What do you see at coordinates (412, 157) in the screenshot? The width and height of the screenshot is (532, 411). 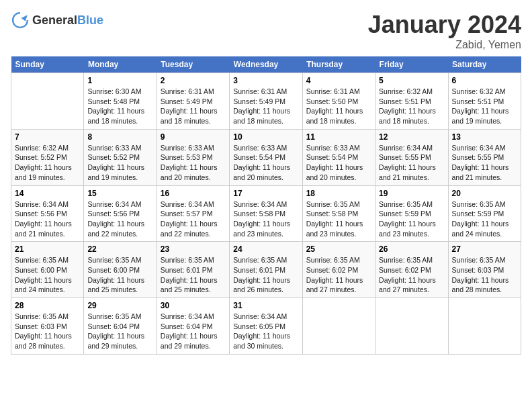 I see `calendar-cell: 12Sunrise: 6:34 AMSunset: 5:55 PMDayligh…` at bounding box center [412, 157].